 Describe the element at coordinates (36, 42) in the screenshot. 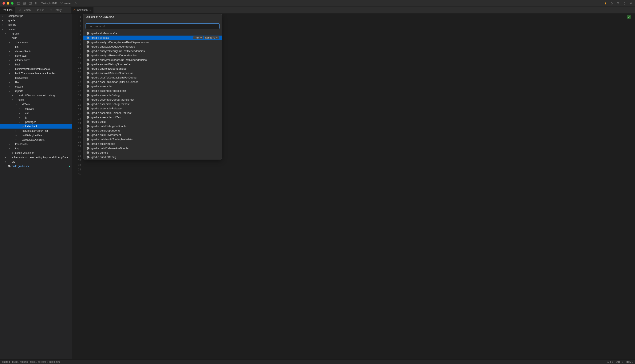

I see `tree-item: ▸.transforms` at that location.